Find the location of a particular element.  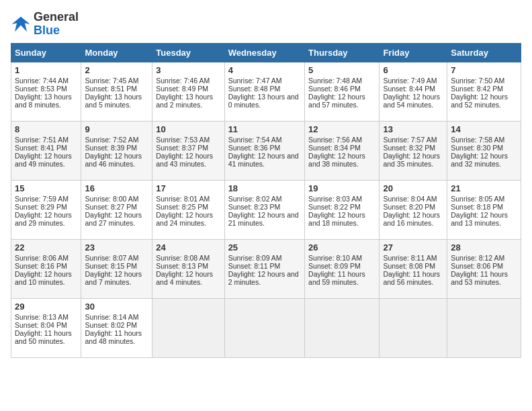

sunset-label: Sunset: 8:11 PM is located at coordinates (255, 266).